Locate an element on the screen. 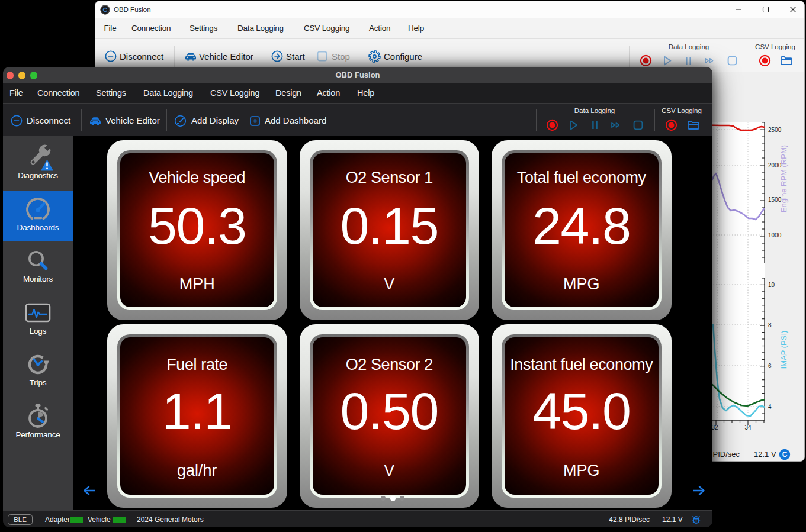  svg-text: 10 is located at coordinates (772, 285).